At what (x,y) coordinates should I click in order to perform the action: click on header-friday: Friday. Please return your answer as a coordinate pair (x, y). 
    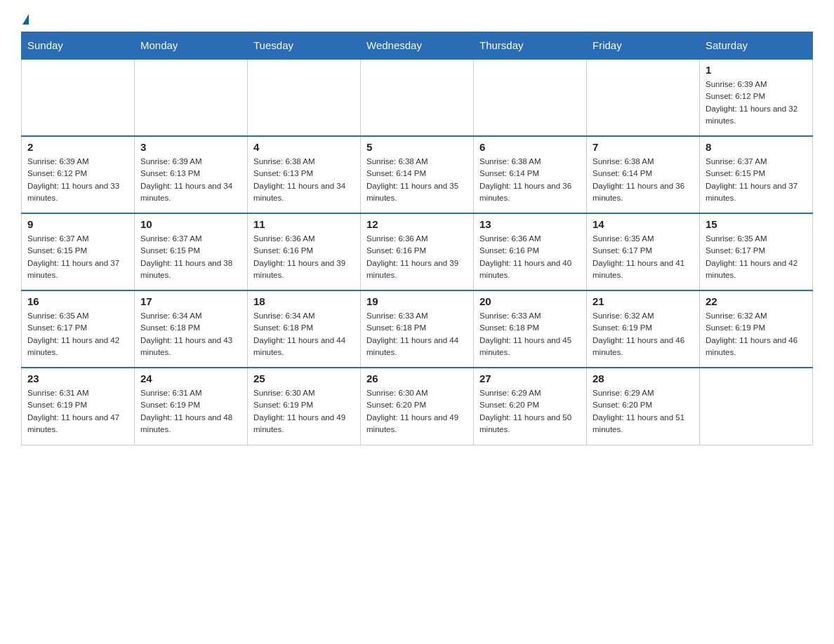
    Looking at the image, I should click on (643, 46).